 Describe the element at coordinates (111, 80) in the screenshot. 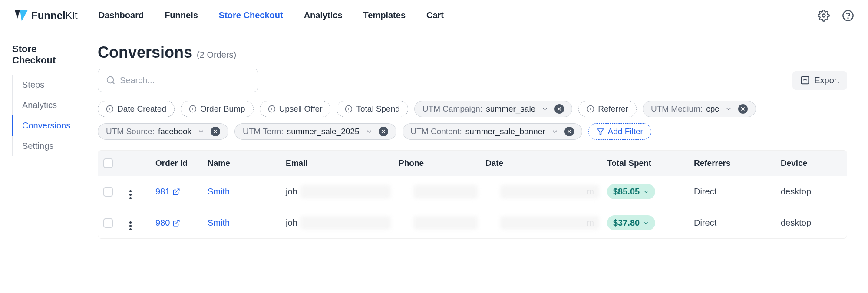

I see `search-icon` at that location.